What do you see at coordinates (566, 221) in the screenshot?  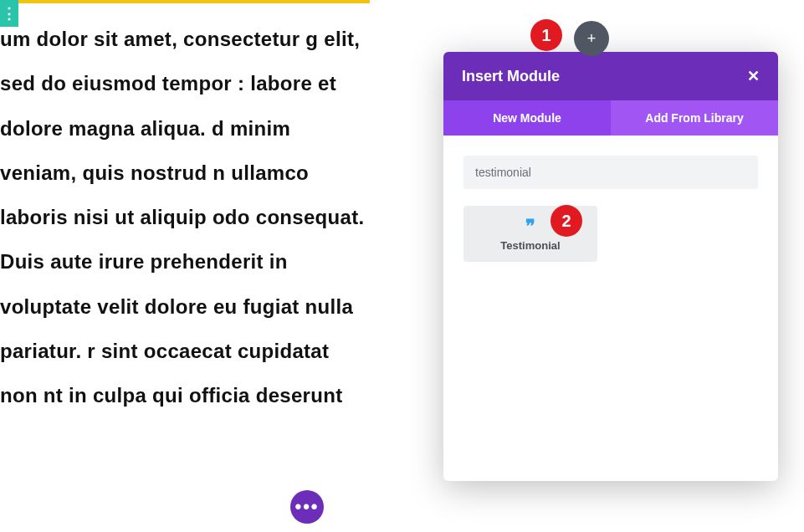 I see `annotation-badge-2: 2` at bounding box center [566, 221].